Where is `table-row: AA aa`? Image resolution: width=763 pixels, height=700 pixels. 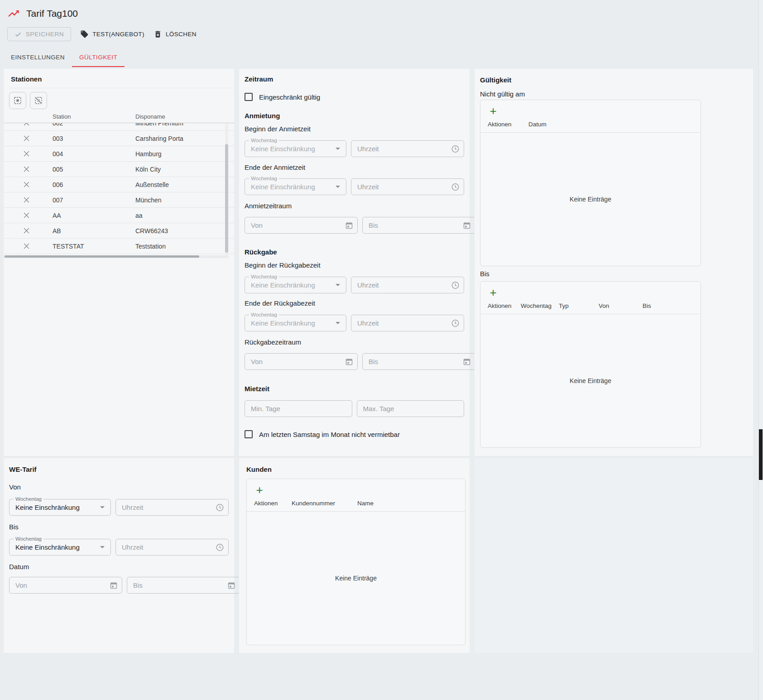 table-row: AA aa is located at coordinates (119, 216).